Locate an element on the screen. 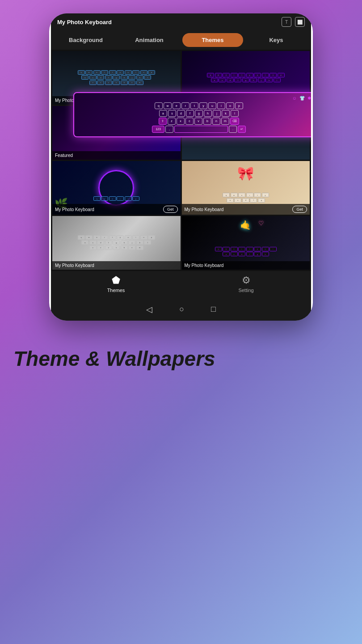 The height and width of the screenshot is (644, 362). theme-label-heart: My Photo Keyboard is located at coordinates (246, 266).